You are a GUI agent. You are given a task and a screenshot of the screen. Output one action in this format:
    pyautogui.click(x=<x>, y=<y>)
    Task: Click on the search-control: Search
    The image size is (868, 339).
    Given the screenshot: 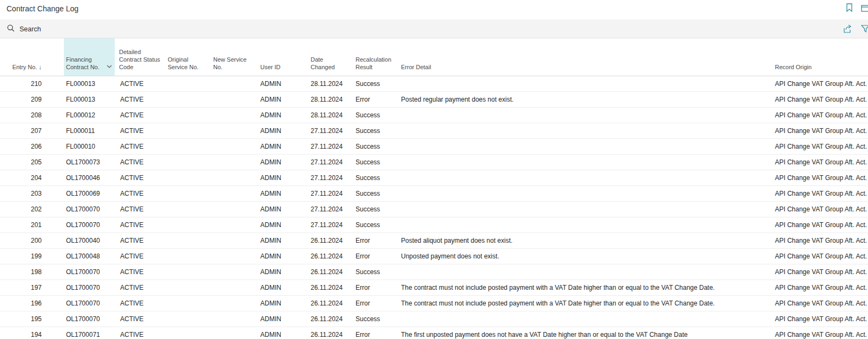 What is the action you would take?
    pyautogui.click(x=24, y=29)
    